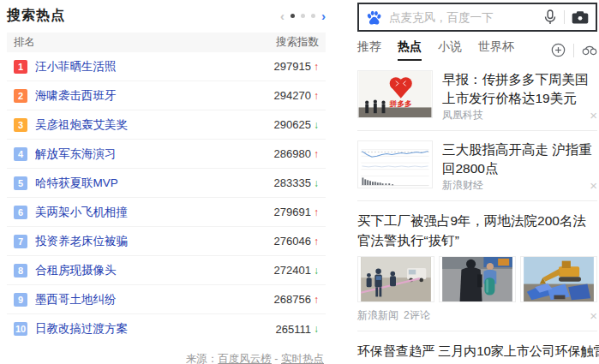 This screenshot has height=364, width=599. I want to click on hot-topic-link: 海啸袭击西班牙, so click(154, 96).